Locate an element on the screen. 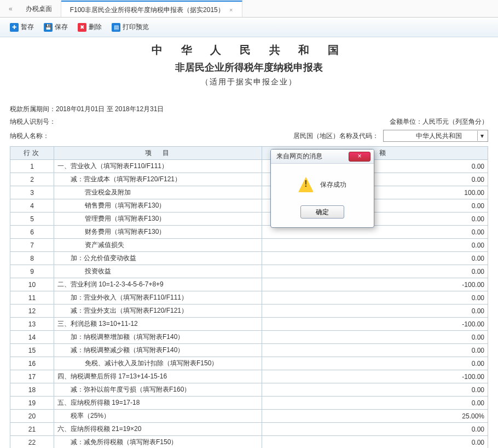 The width and height of the screenshot is (498, 448). dialog-titlebar: 来自网页的消息 × is located at coordinates (322, 157).